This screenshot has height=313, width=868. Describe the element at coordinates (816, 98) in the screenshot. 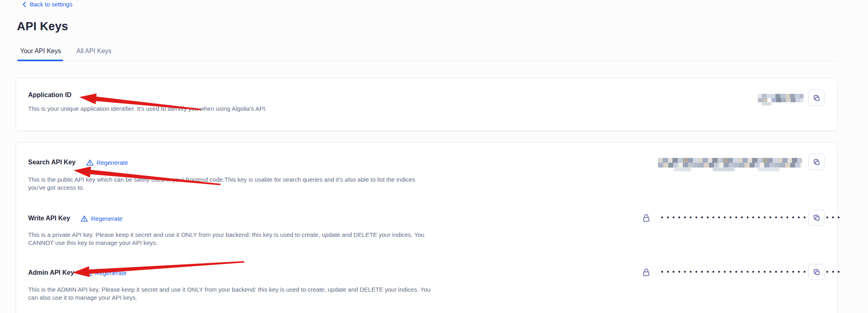

I see `copy-application-id-button` at that location.